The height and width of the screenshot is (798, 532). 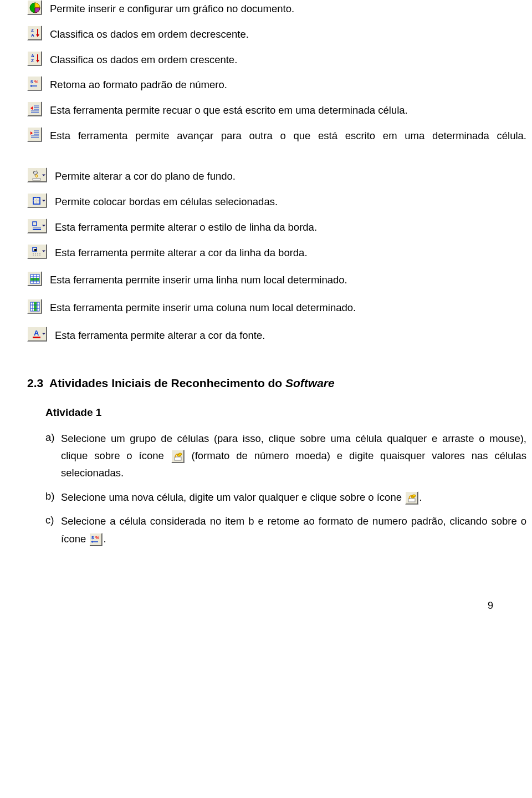 I want to click on activity-item-b: b) Selecione uma nova célula, digite um …, so click(x=286, y=497).